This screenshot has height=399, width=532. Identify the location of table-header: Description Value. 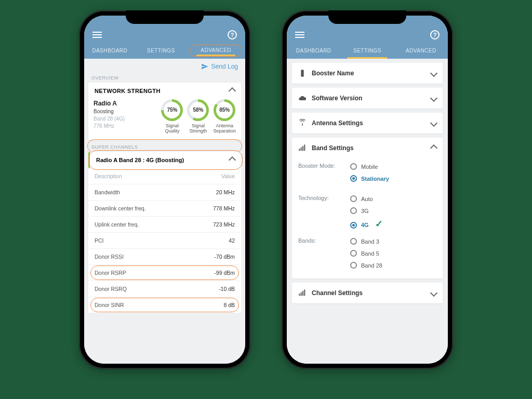
(165, 177).